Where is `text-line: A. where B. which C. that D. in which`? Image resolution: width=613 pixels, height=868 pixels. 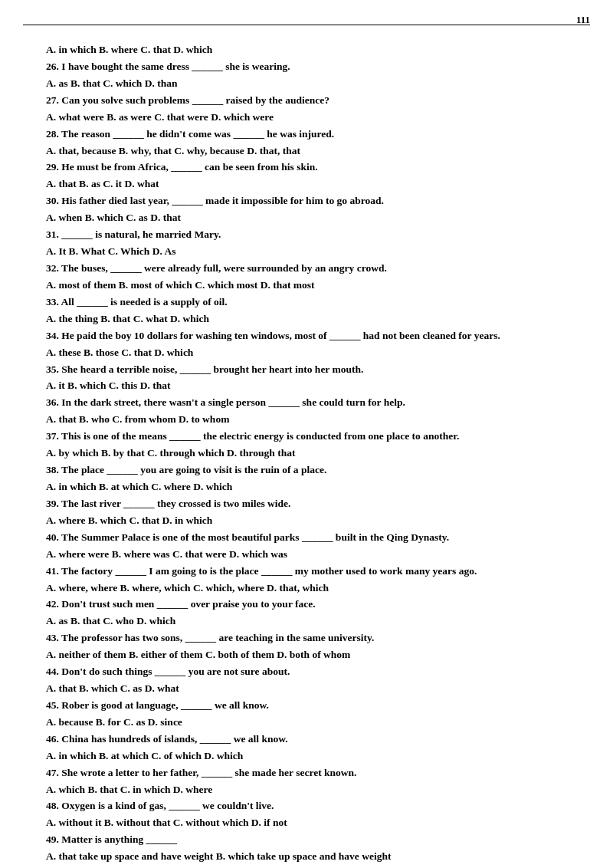 text-line: A. where B. which C. that D. in which is located at coordinates (314, 521).